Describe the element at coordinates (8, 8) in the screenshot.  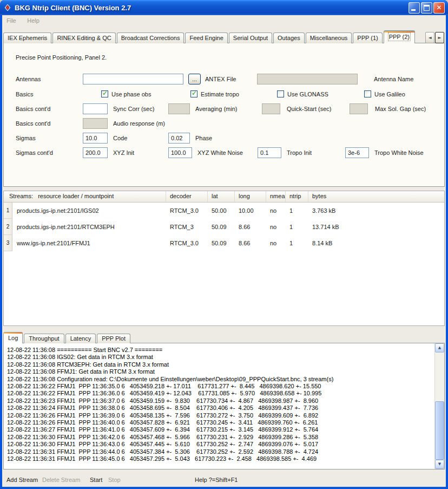
I see `app-icon` at that location.